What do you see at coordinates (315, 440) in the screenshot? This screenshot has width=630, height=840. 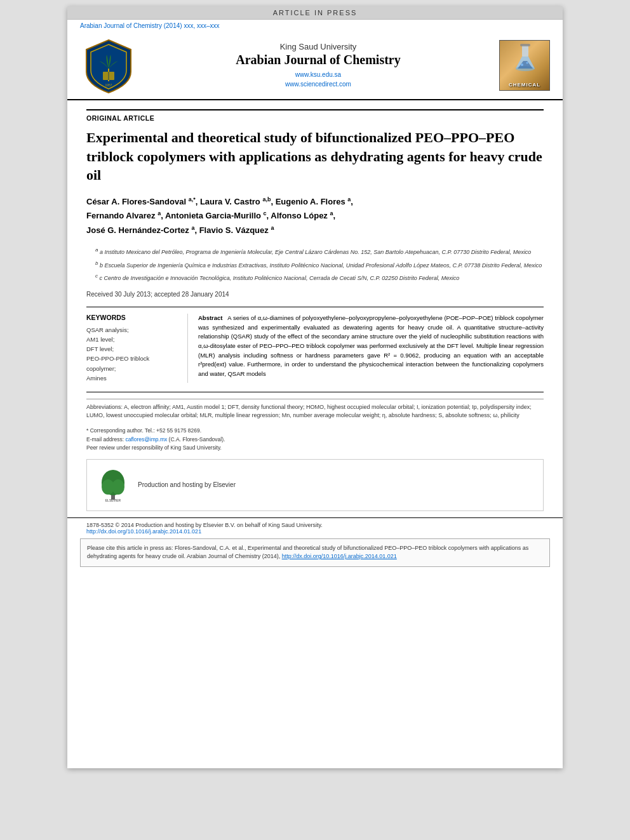 I see `email-note: E-mail address: caflores@imp.mx (C.A. Fl…` at bounding box center [315, 440].